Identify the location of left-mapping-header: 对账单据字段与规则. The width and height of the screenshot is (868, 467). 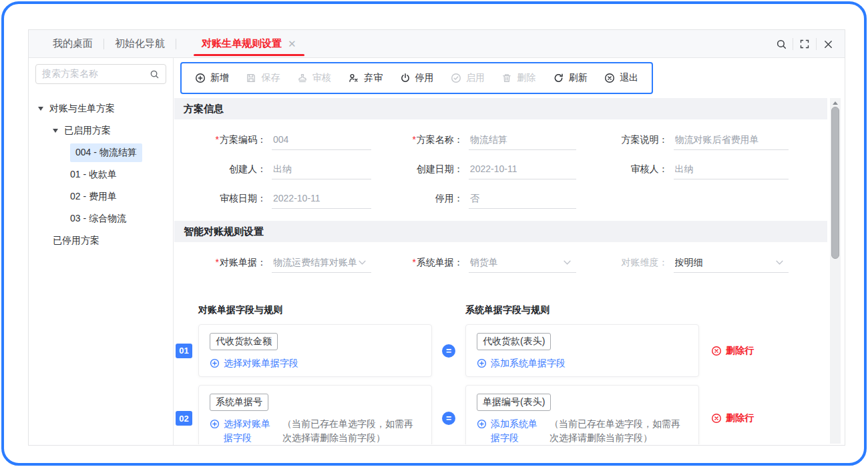
(315, 310).